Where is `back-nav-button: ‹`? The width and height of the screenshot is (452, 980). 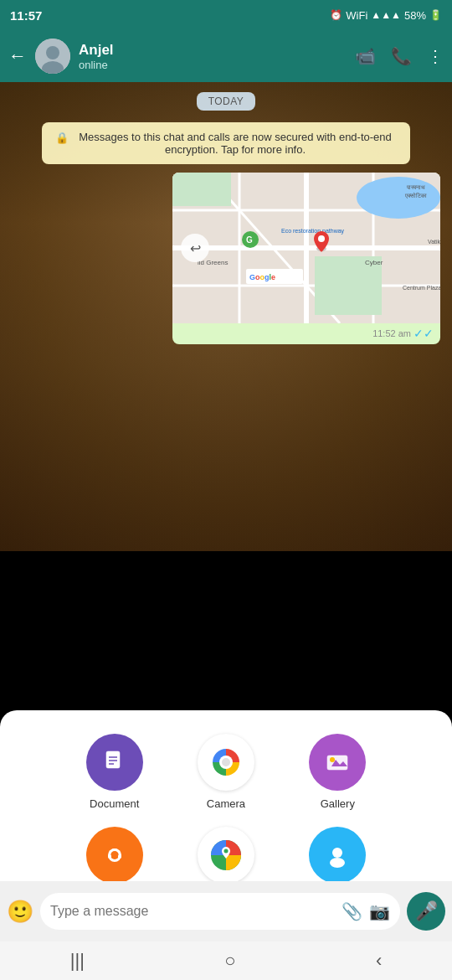
back-nav-button: ‹ is located at coordinates (378, 961).